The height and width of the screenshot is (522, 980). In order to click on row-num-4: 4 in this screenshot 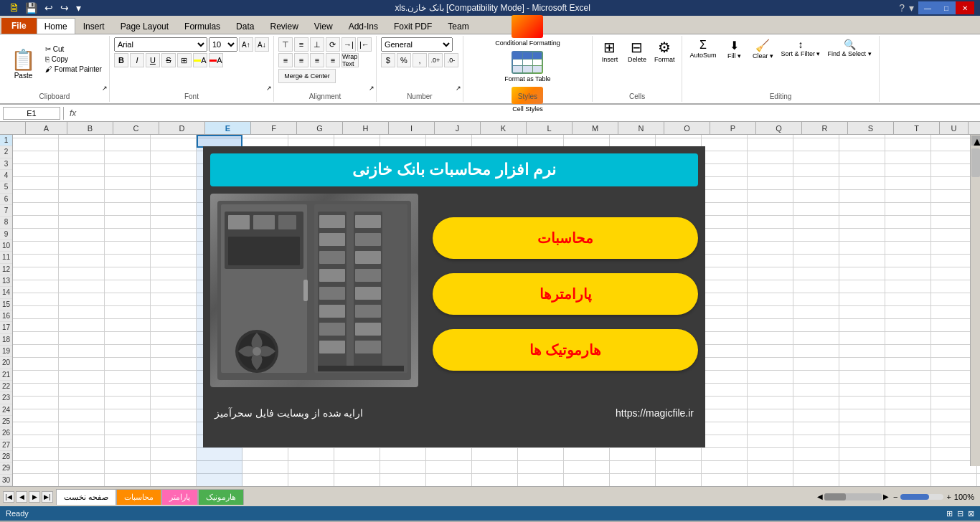, I will do `click(6, 176)`.